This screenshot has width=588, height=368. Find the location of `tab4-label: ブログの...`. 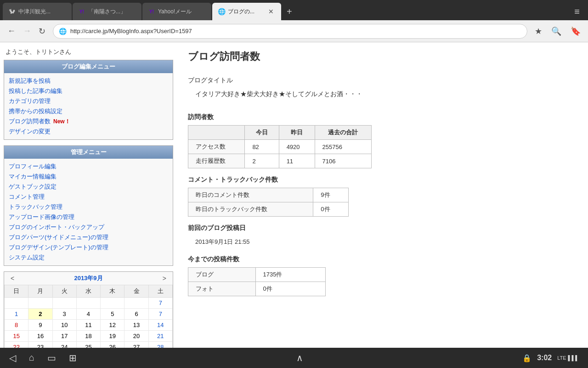

tab4-label: ブログの... is located at coordinates (241, 12).